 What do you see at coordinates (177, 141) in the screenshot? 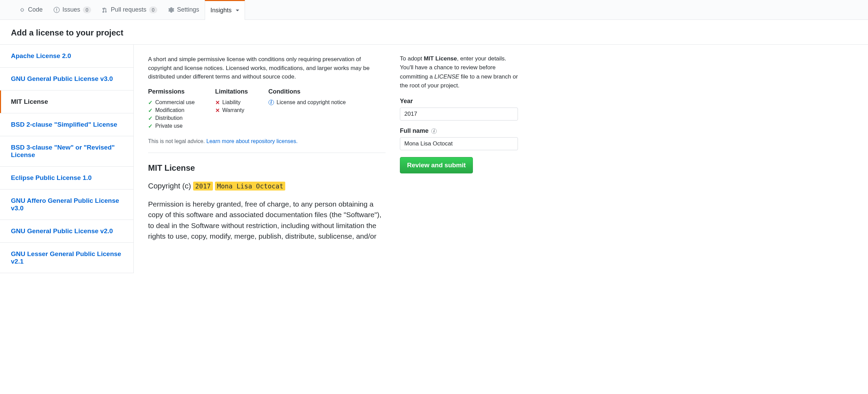
I see `advice-text: This is not legal advice.` at bounding box center [177, 141].